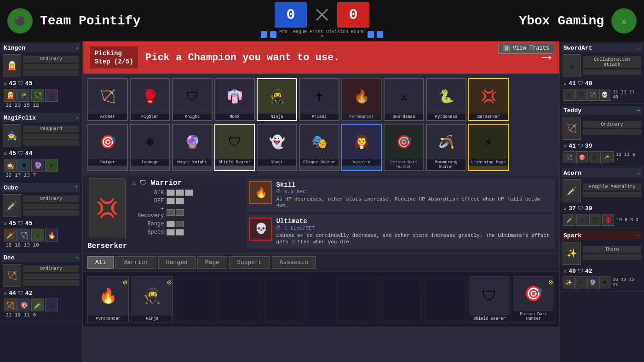  What do you see at coordinates (404, 99) in the screenshot?
I see `champion-swordsman: ⚔ Swordsman` at bounding box center [404, 99].